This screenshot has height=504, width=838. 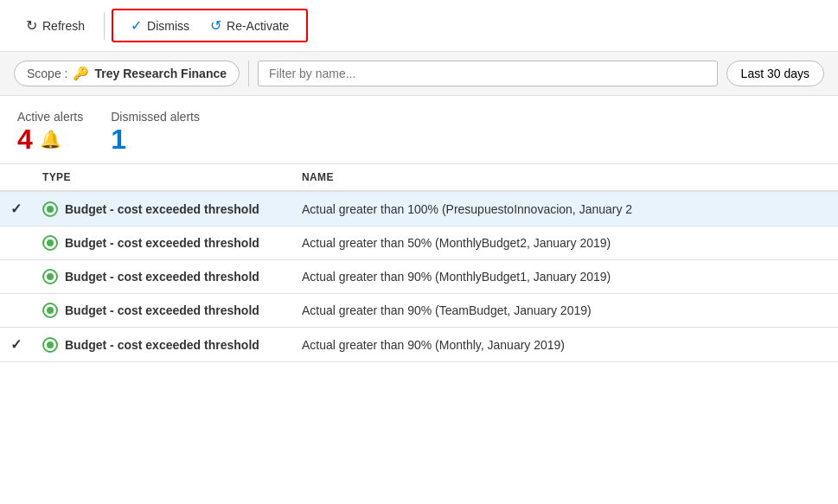 I want to click on row-name: Actual greater than 90% (Monthly, Januar…, so click(x=565, y=345).